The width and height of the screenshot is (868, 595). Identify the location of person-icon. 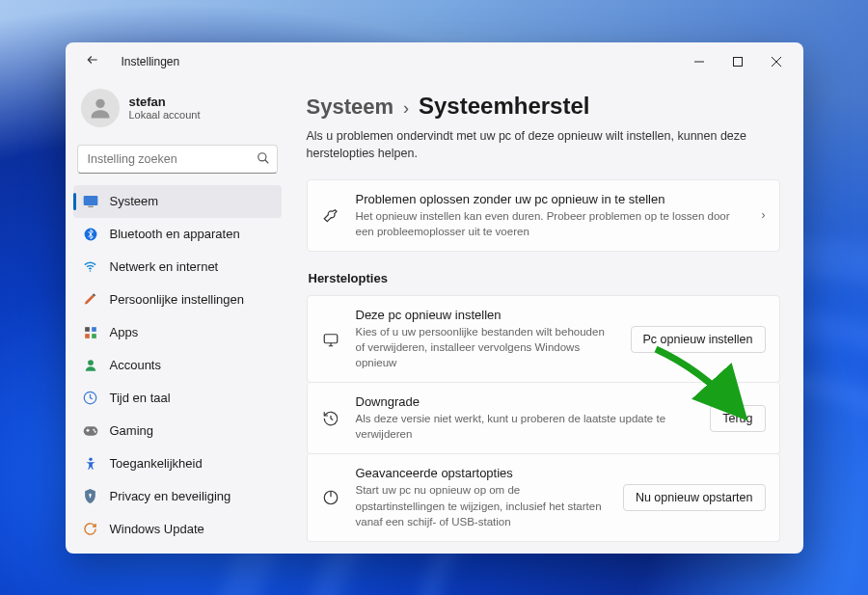
(91, 365).